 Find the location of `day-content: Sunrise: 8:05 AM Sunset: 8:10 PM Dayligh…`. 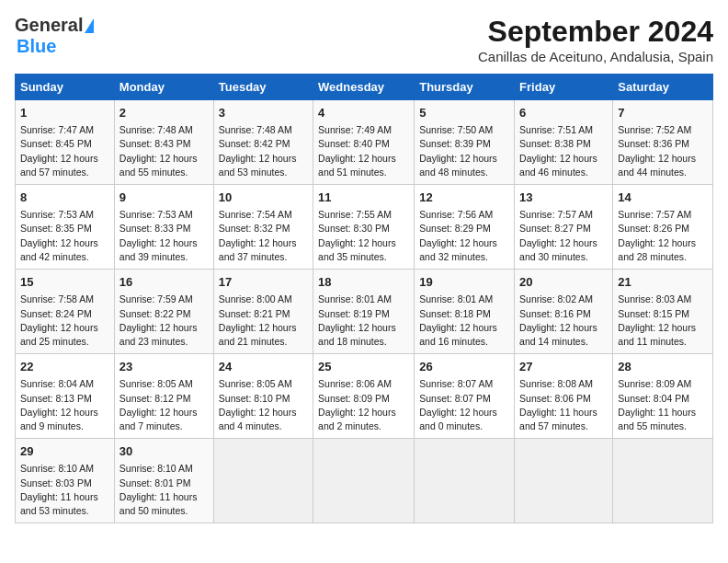

day-content: Sunrise: 8:05 AM Sunset: 8:10 PM Dayligh… is located at coordinates (263, 405).